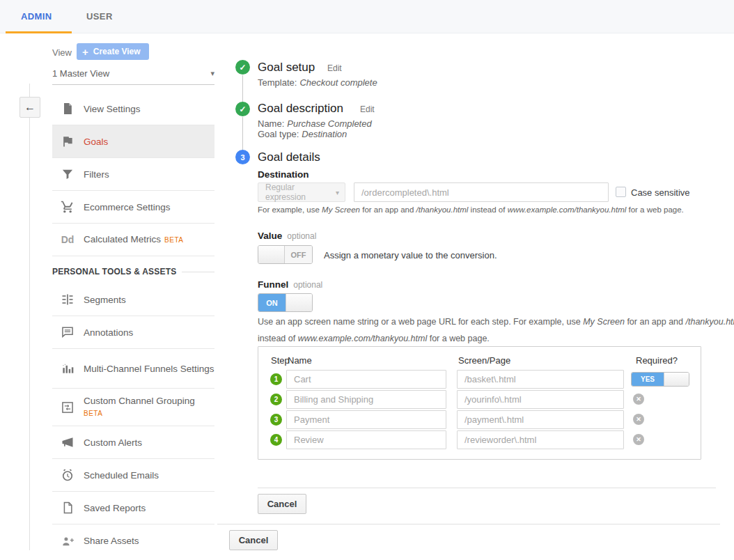 The height and width of the screenshot is (560, 734). I want to click on create-view-button: + Create View, so click(113, 52).